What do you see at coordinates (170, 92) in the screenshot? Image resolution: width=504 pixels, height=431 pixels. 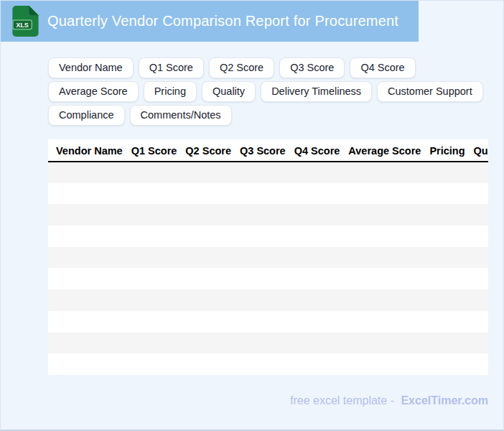 I see `tag-chip-pricing: Pricing` at bounding box center [170, 92].